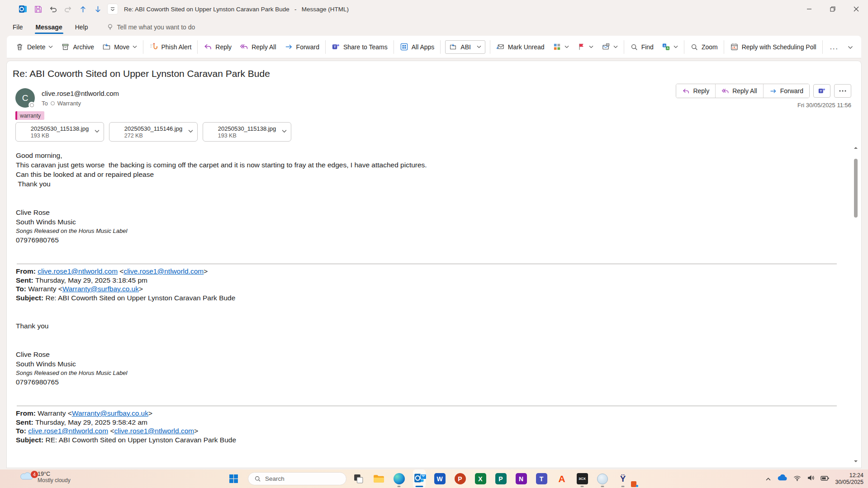 The image size is (868, 488). I want to click on body-text: To:, so click(22, 289).